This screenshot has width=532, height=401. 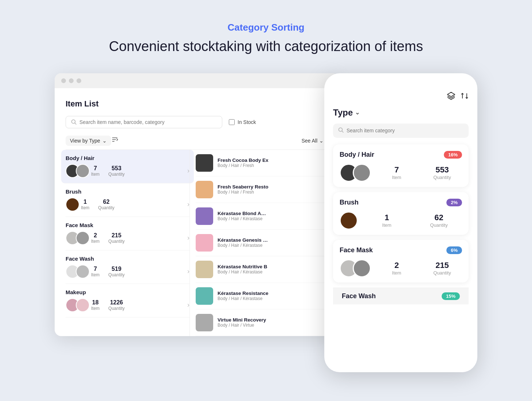 I want to click on category-item: Face Mask 2 Item 215 Quantity ›, so click(x=128, y=234).